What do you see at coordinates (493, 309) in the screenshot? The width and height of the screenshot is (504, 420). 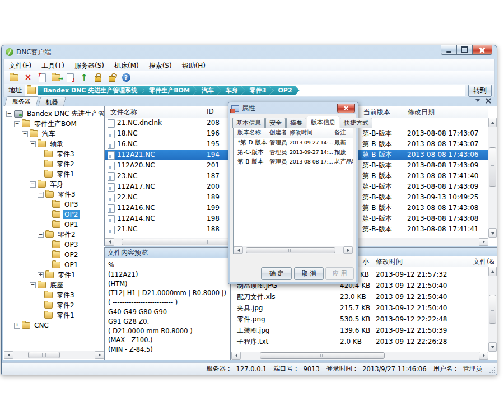 I see `attachments-vscrollbar` at bounding box center [493, 309].